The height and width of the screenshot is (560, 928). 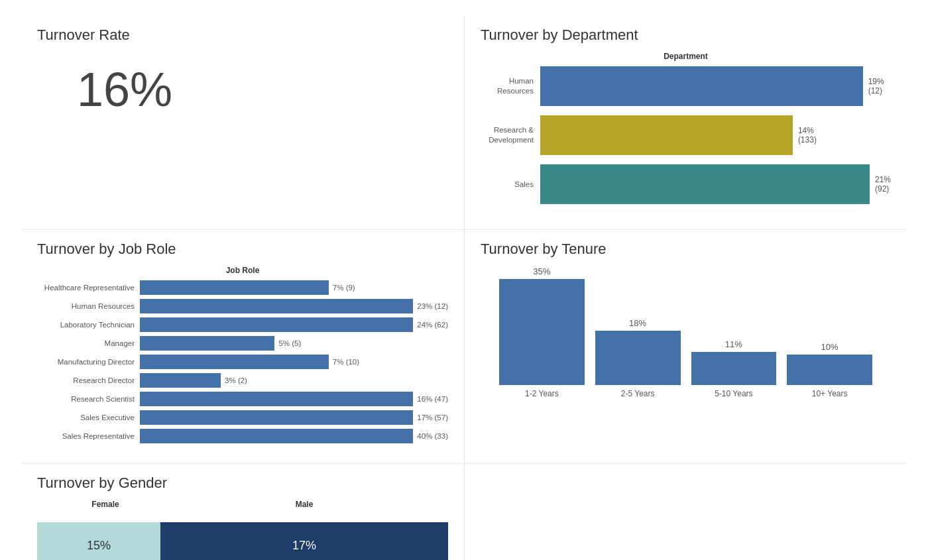 I want to click on turnover-rate-value: 16%, so click(x=125, y=89).